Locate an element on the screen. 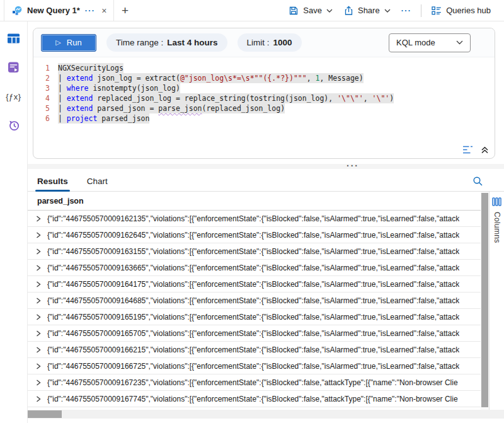 The height and width of the screenshot is (423, 504). table-row: {"id":"4467550570009165195","violations"… is located at coordinates (255, 317).